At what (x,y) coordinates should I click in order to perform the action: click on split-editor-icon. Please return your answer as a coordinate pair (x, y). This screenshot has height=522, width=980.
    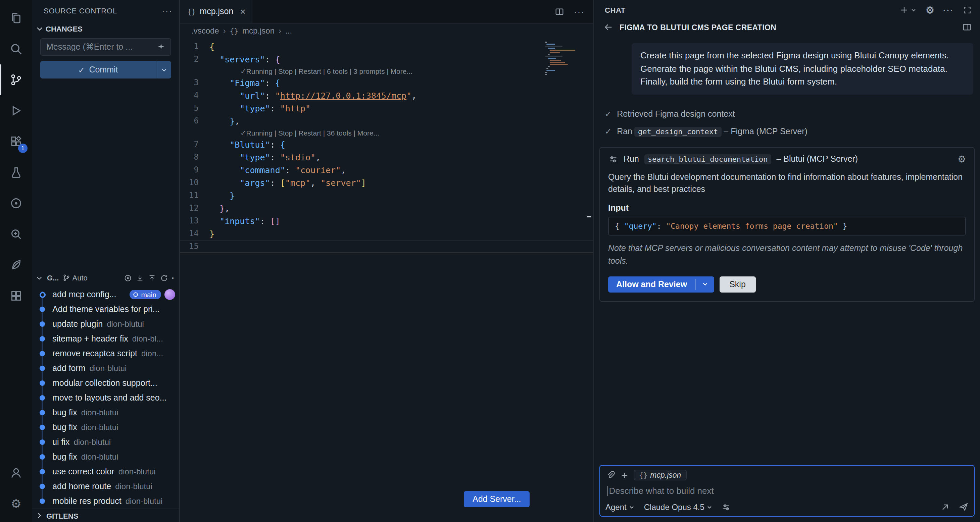
    Looking at the image, I should click on (559, 11).